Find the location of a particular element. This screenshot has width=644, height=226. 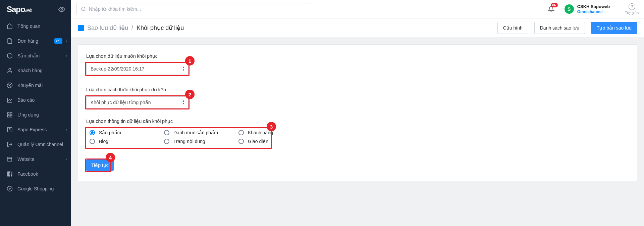

chart-icon is located at coordinates (10, 100).